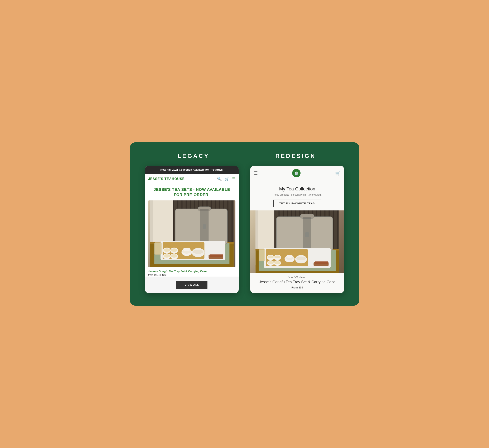 Image resolution: width=489 pixels, height=448 pixels. I want to click on collection-subtitle: These are teas I personally can't live w…, so click(297, 195).